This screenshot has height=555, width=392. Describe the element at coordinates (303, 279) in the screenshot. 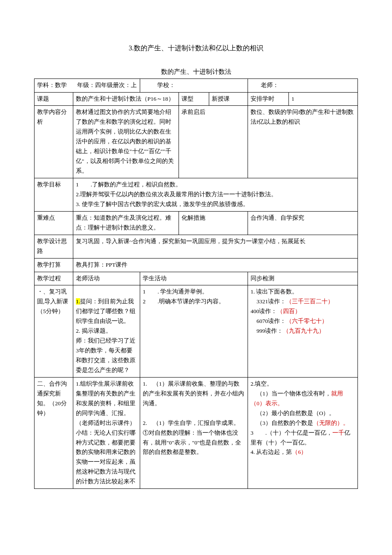

I see `process-c3: 同步检测` at that location.